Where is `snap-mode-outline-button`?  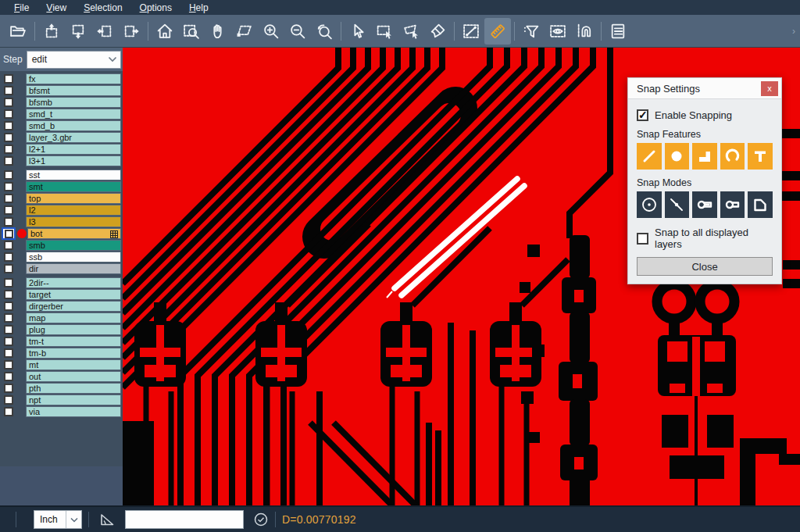 snap-mode-outline-button is located at coordinates (760, 205).